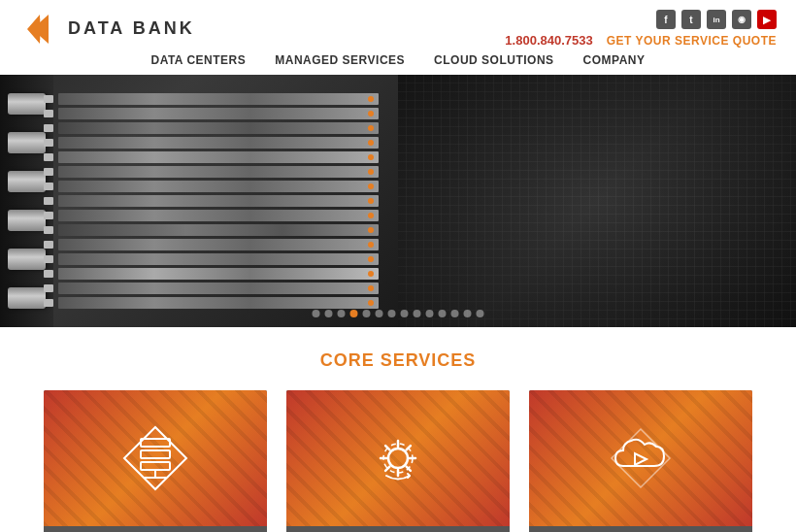 The height and width of the screenshot is (532, 796). What do you see at coordinates (398, 361) in the screenshot?
I see `core-services-title: CORE SERVICES` at bounding box center [398, 361].